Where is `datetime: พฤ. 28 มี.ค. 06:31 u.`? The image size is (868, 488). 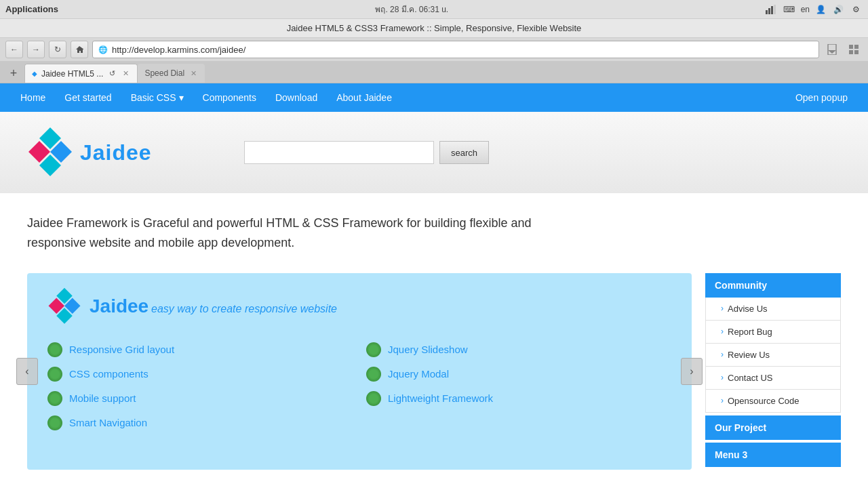
datetime: พฤ. 28 มี.ค. 06:31 u. is located at coordinates (412, 9).